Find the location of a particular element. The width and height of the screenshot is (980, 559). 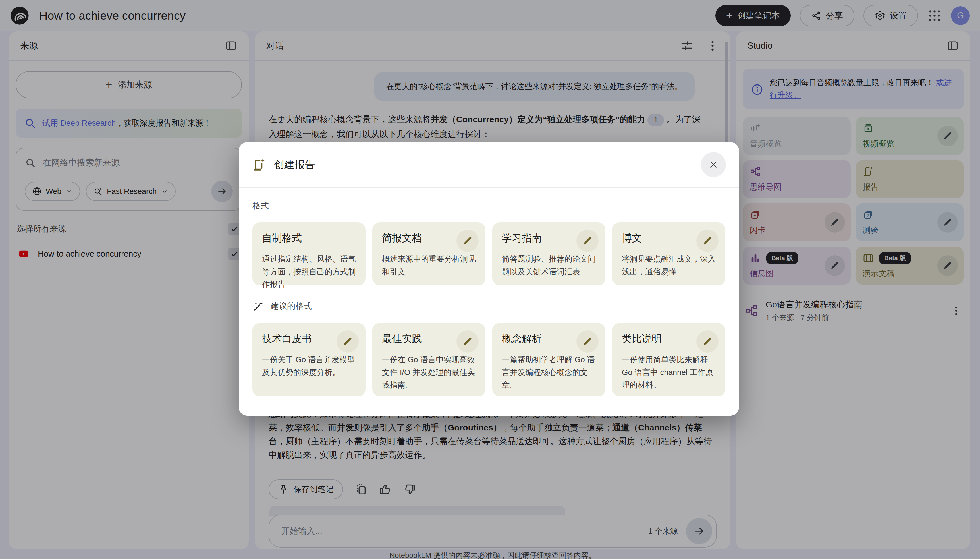

suggested-format-card: 概念解析一篇帮助初学者理解 Go 语言并发编程核心概念的文章。 is located at coordinates (549, 359).